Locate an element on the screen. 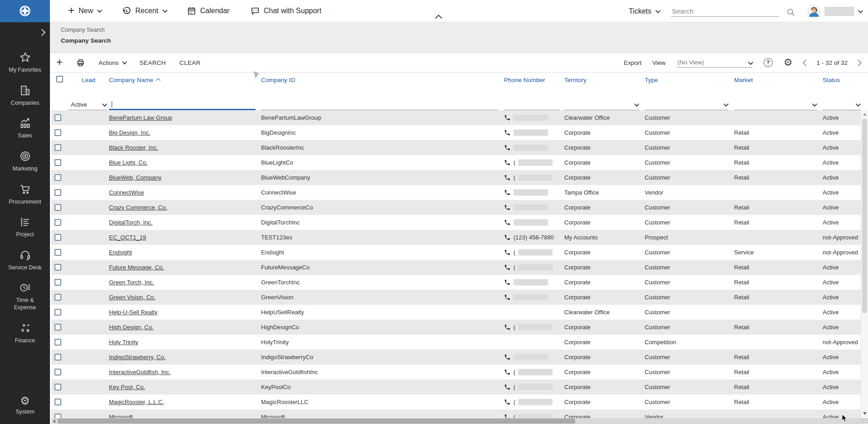 The width and height of the screenshot is (868, 424). actions-menu-button: Actions is located at coordinates (112, 63).